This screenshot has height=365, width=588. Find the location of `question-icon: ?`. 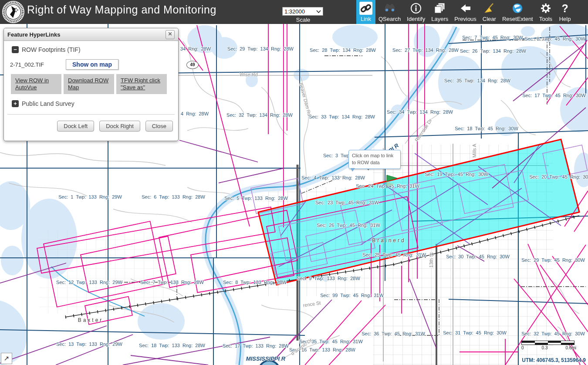

question-icon: ? is located at coordinates (565, 8).